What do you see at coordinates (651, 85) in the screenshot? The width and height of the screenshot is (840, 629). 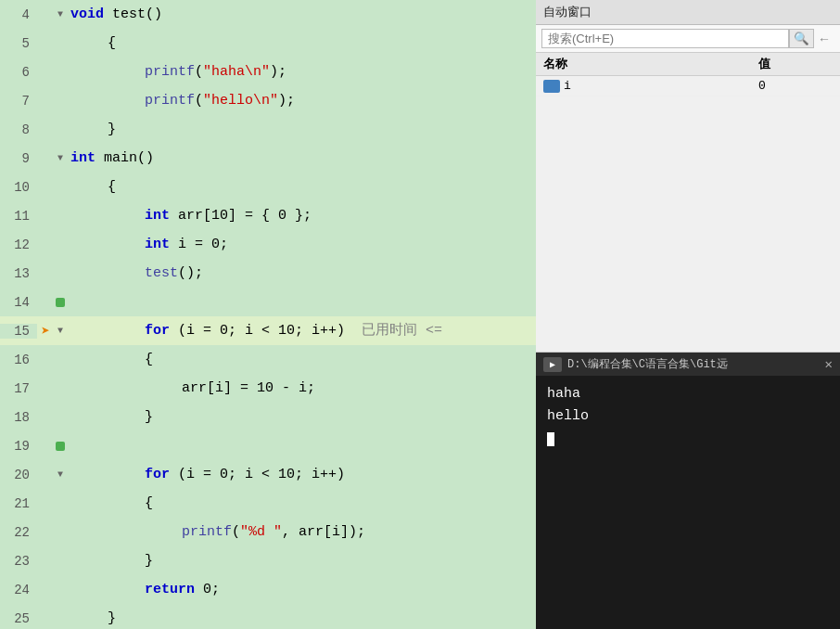 I see `variable-name: i` at bounding box center [651, 85].